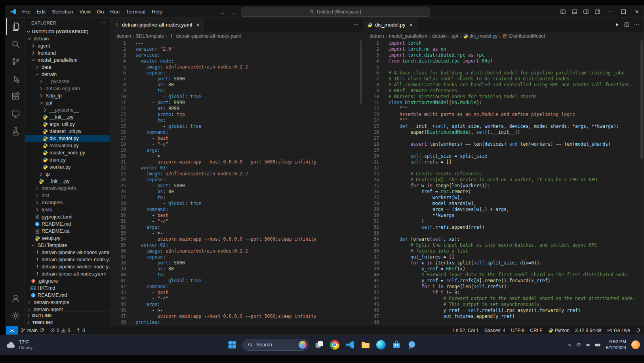 Image resolution: width=644 pixels, height=363 pixels. Describe the element at coordinates (589, 330) in the screenshot. I see `status-interpreter: 3.12.3 64-bit` at that location.